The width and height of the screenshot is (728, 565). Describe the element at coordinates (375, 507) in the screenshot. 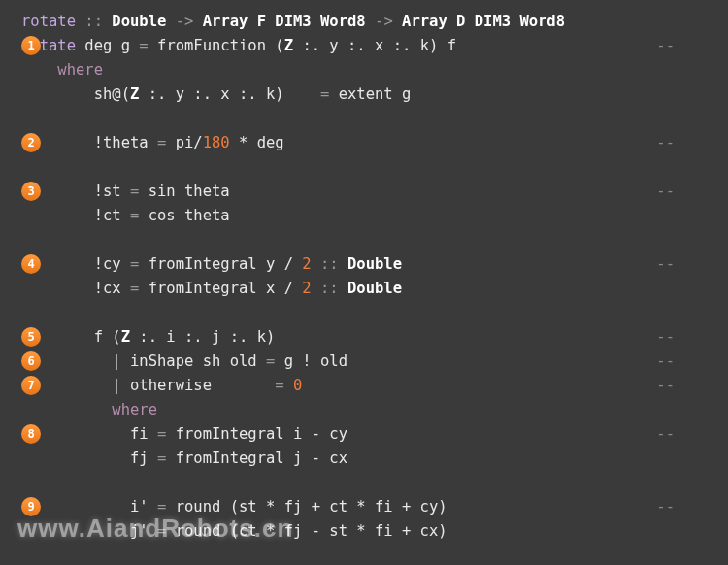

I see `code-line: i' = round (st * fj + ct * fi + cy)--9` at that location.